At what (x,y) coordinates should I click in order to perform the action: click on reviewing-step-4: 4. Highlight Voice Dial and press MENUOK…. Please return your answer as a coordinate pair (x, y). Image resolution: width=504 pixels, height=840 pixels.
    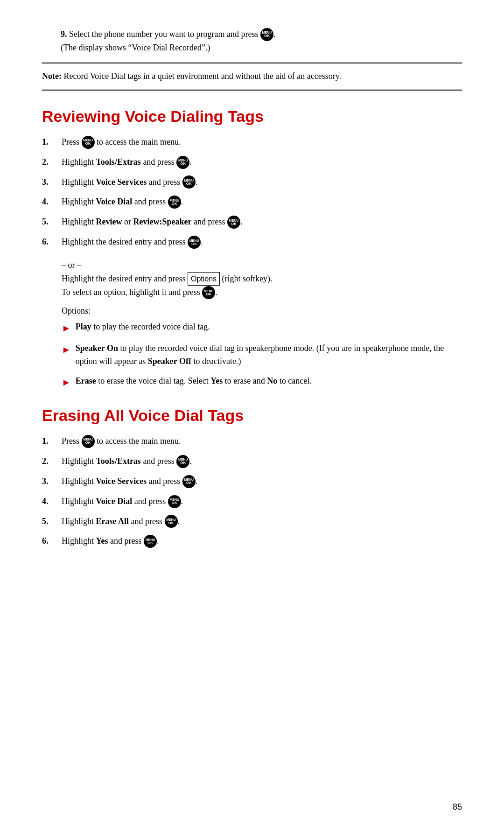
    Looking at the image, I should click on (252, 203).